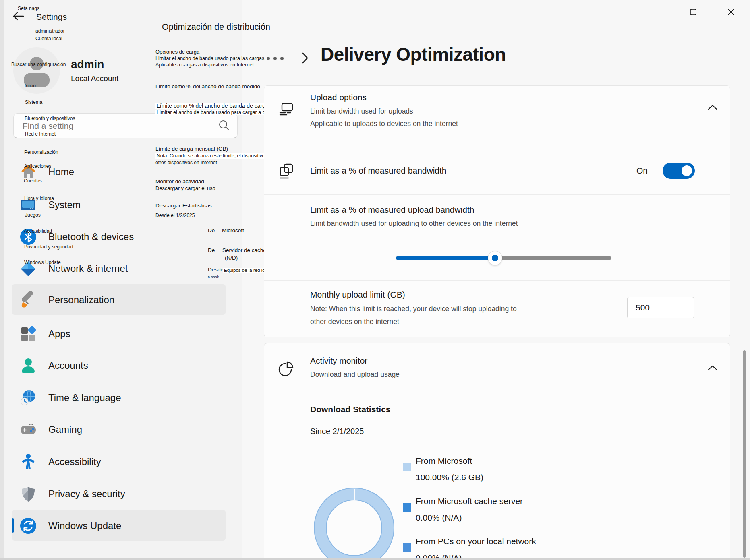  I want to click on overlay-download-label: Descargar, so click(168, 205).